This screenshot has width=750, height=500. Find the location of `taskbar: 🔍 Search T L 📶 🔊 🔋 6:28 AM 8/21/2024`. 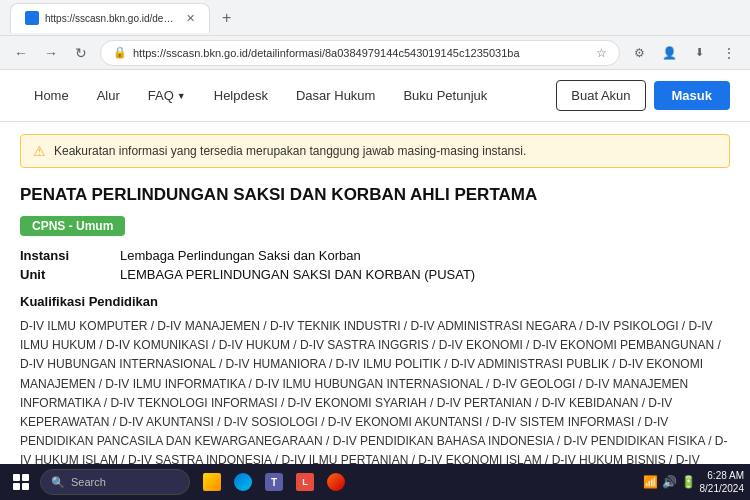

taskbar: 🔍 Search T L 📶 🔊 🔋 6:28 AM 8/21/2024 is located at coordinates (375, 482).